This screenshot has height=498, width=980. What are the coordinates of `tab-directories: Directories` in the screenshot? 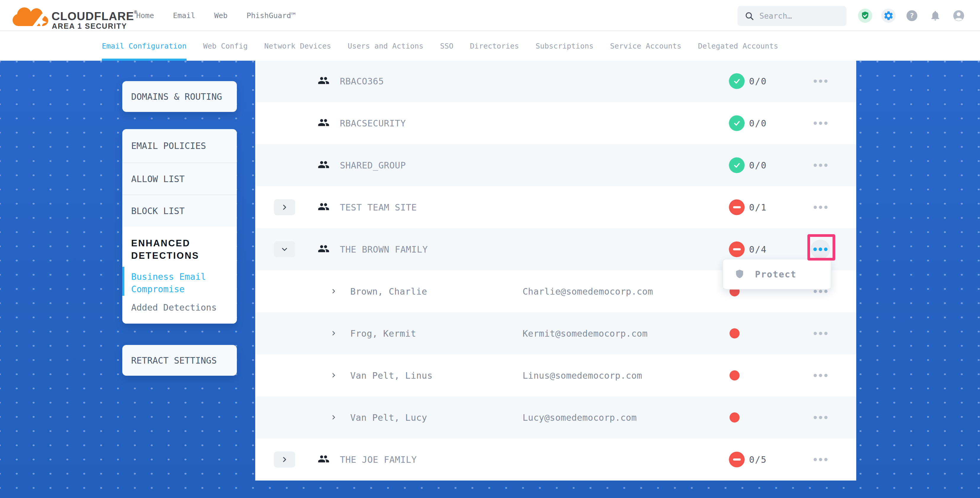 It's located at (495, 46).